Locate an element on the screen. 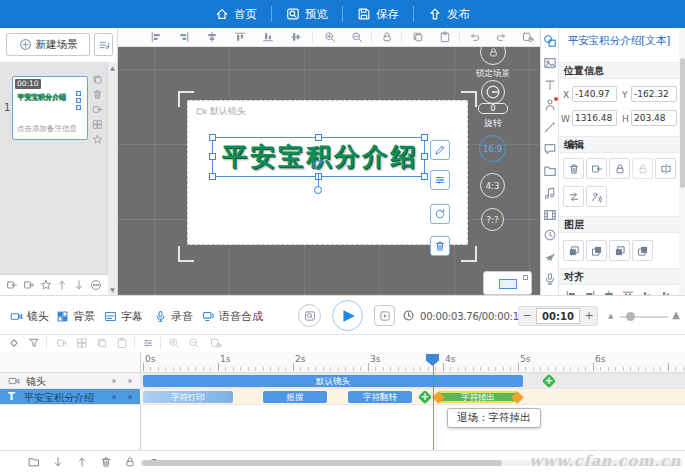 The width and height of the screenshot is (685, 473). align-center-v-icon is located at coordinates (296, 37).